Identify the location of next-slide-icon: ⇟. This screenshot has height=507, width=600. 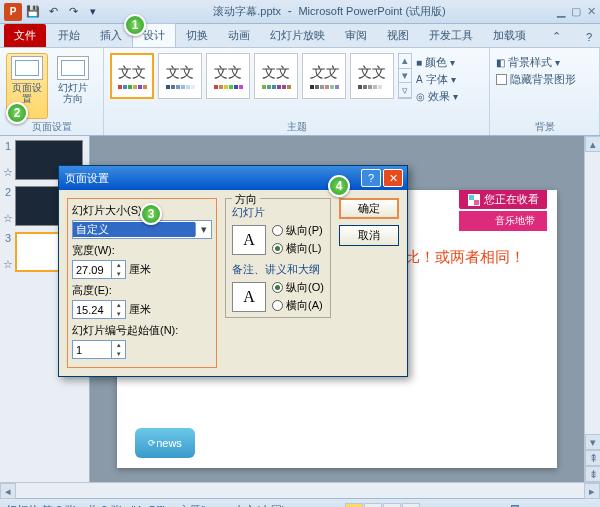
(592, 474).